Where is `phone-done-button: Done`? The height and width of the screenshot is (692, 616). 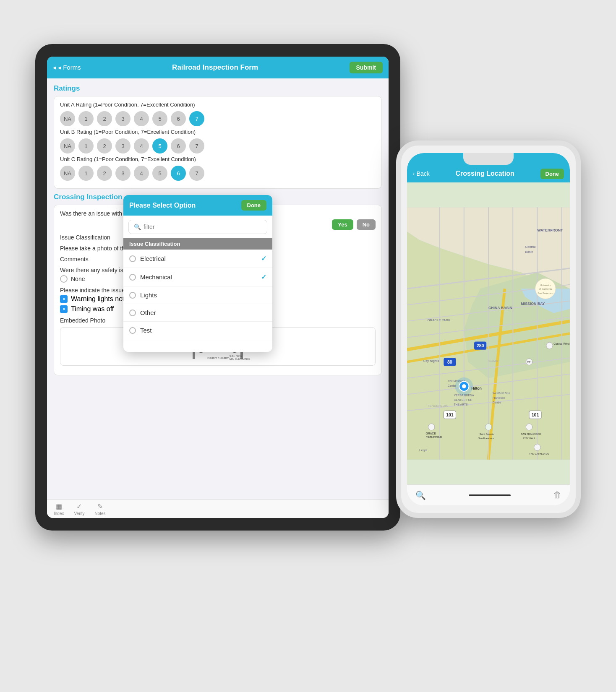
phone-done-button: Done is located at coordinates (552, 174).